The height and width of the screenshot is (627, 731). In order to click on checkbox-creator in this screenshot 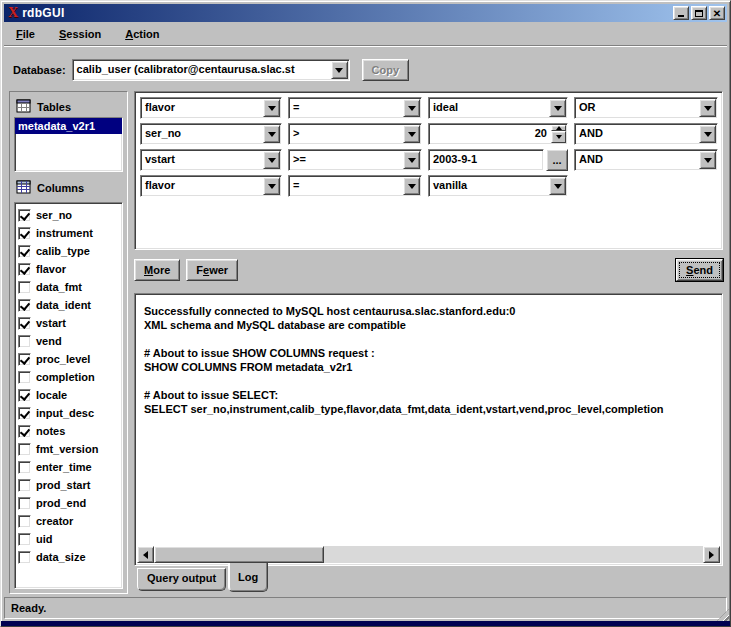, I will do `click(24, 522)`.